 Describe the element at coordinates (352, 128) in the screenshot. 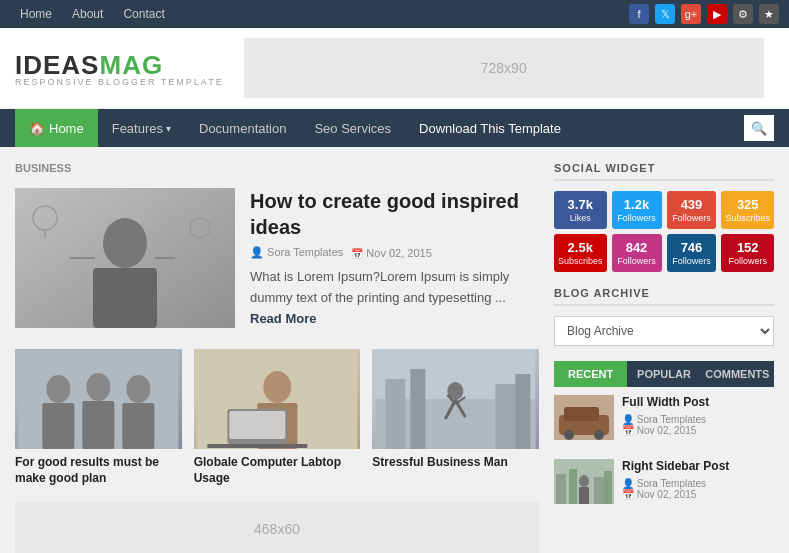

I see `nav-seo-services: Seo Services` at that location.